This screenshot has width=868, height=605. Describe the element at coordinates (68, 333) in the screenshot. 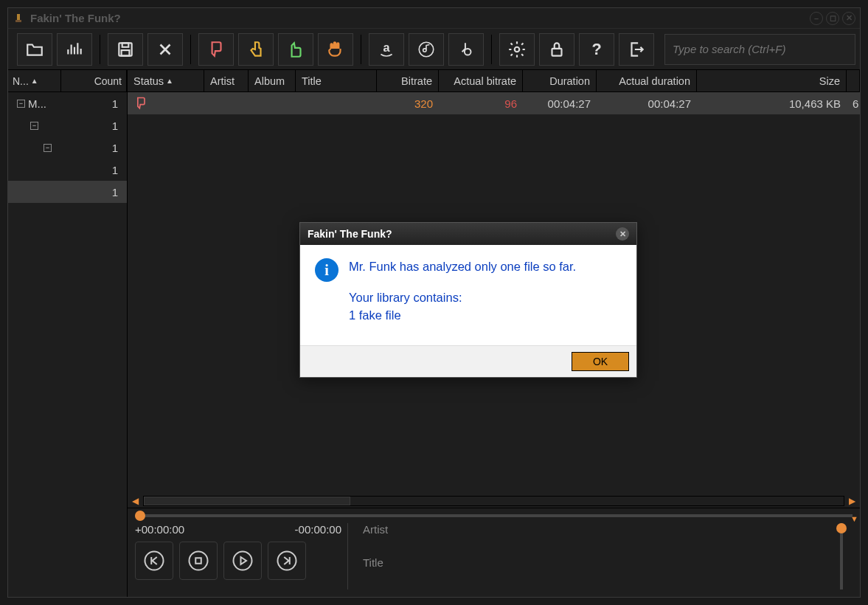

I see `folder-tree: N...▲ Count −M...1−1−111` at that location.